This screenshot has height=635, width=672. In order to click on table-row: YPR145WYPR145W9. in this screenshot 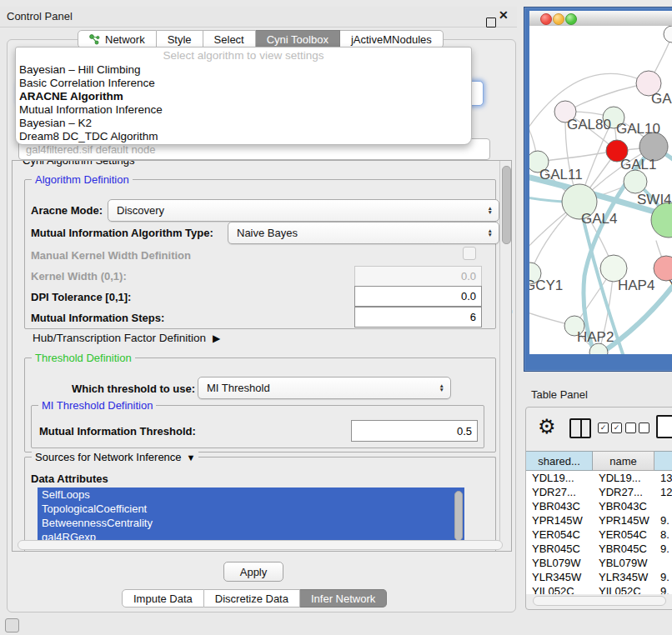, I will do `click(599, 520)`.